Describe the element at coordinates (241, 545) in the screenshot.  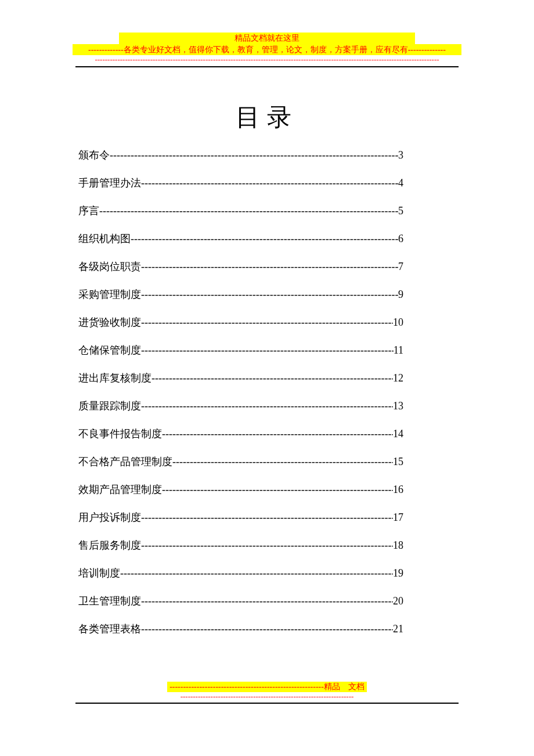
I see `toc-row: 售后服务制度----------------------------------…` at that location.